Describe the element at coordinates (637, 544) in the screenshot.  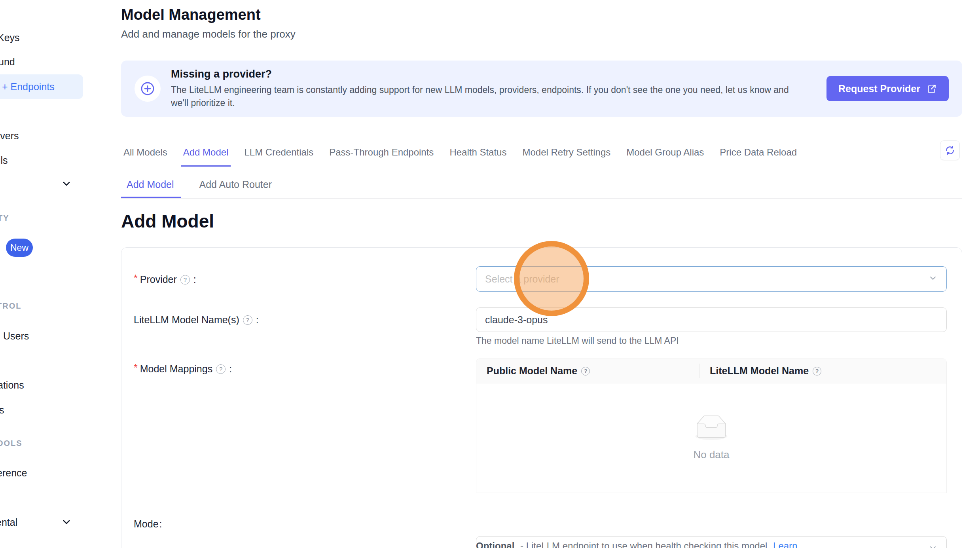
I see `mode-helper: Optional - LiteLLM endpoint to use when …` at that location.